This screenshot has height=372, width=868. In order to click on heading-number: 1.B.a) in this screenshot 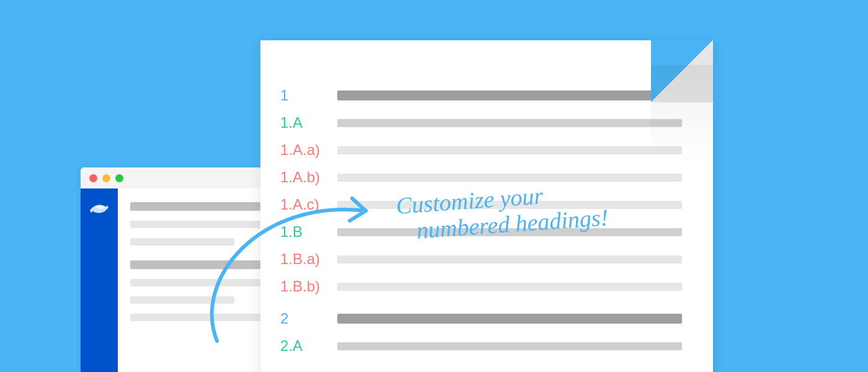, I will do `click(305, 259)`.